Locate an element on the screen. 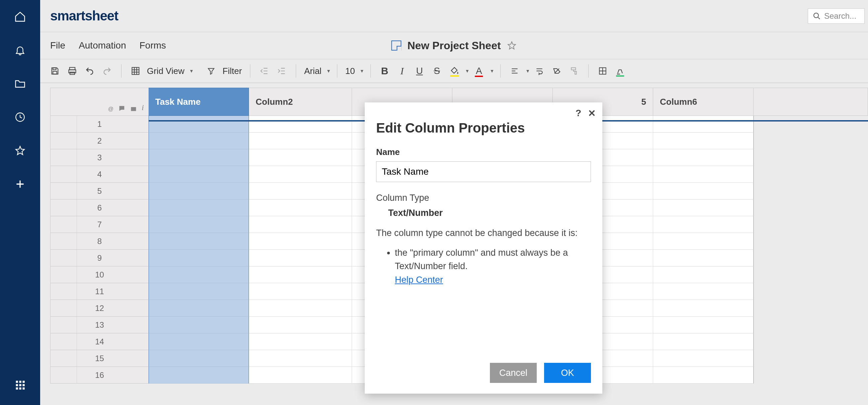  highlight-icon is located at coordinates (620, 71).